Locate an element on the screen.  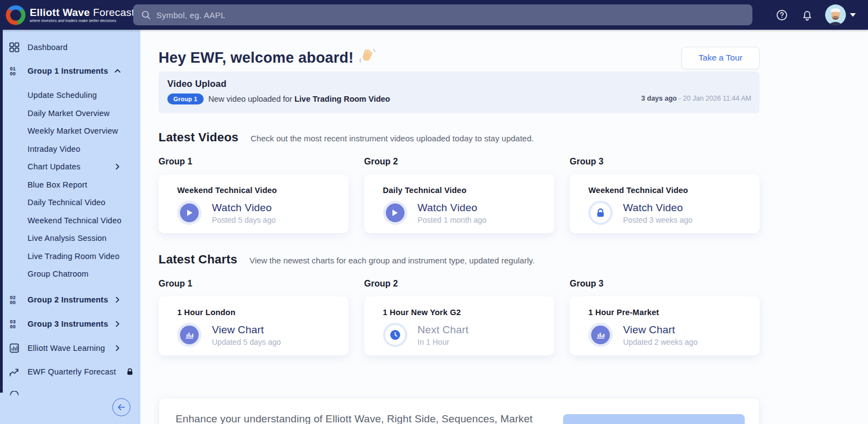
sidebar-item-label: Group 2 Instruments is located at coordinates (68, 300).